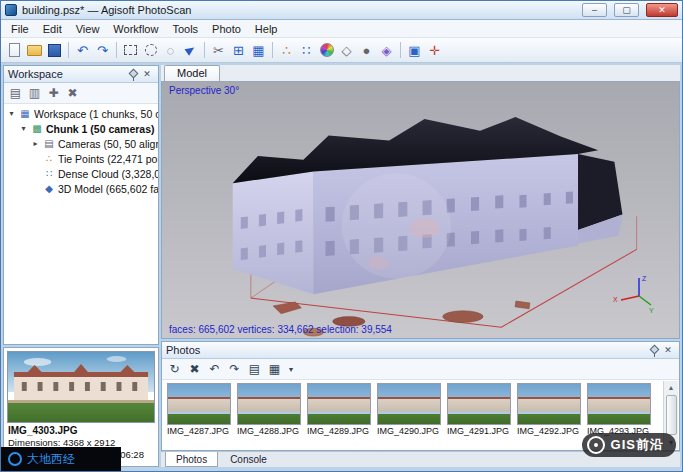  Describe the element at coordinates (280, 330) in the screenshot. I see `model-status: faces: 665,602 vertices: 334,662 selecti…` at that location.